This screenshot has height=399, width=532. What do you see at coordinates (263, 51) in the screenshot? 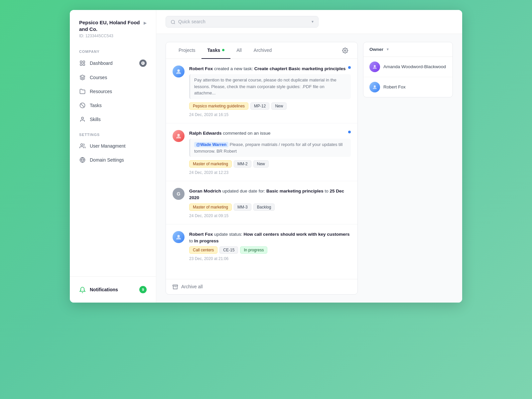
I see `tab-archived: Archived` at bounding box center [263, 51].